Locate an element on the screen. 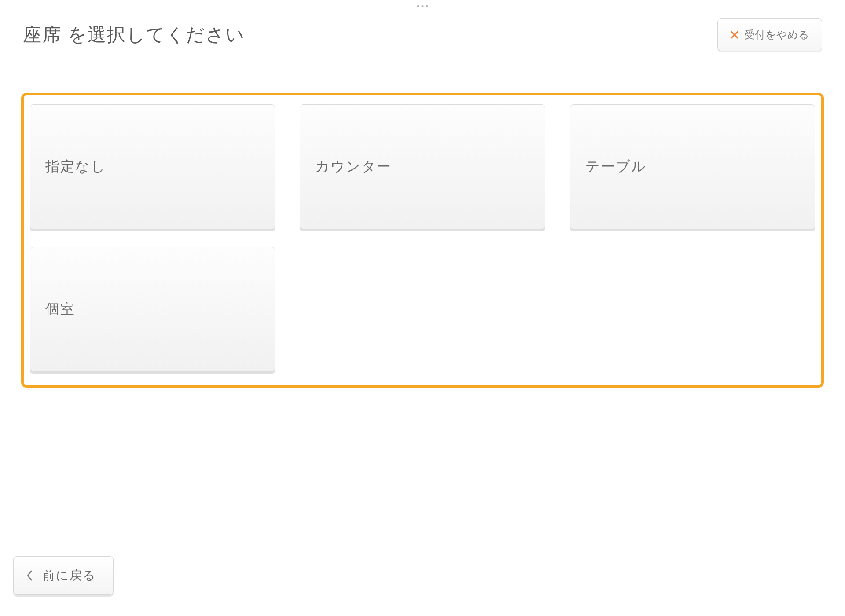 The image size is (845, 616). seat-option-no-preference: 指定なし is located at coordinates (152, 167).